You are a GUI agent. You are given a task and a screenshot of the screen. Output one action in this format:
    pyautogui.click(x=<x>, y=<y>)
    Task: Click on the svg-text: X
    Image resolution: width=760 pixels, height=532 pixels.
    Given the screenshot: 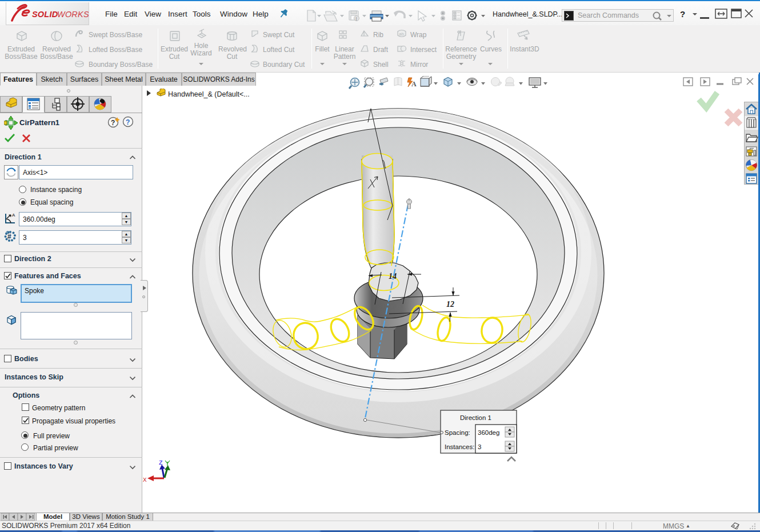 What is the action you would take?
    pyautogui.click(x=145, y=480)
    